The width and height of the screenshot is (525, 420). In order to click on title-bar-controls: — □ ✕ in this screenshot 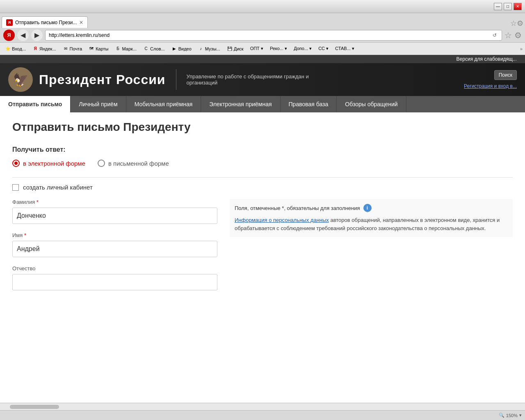, I will do `click(508, 7)`.